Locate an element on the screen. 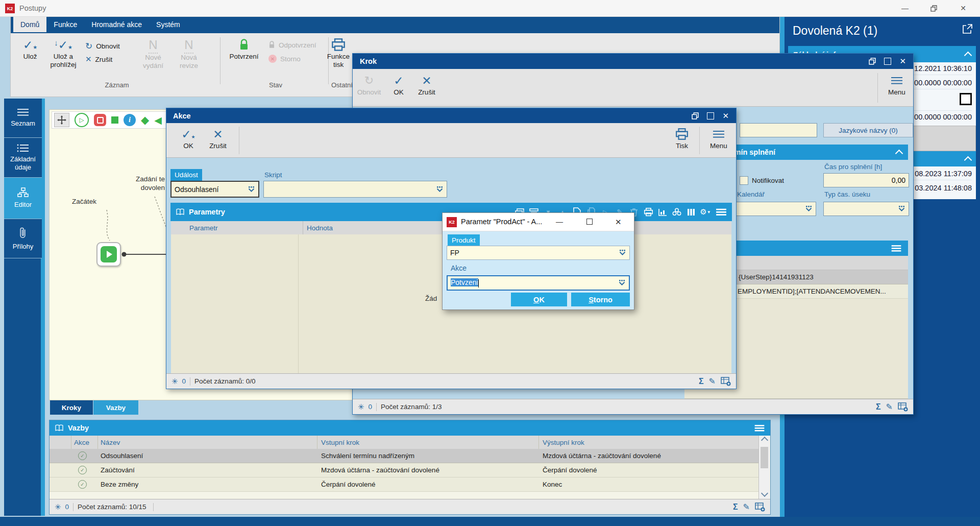 This screenshot has width=980, height=526. open-external-icon is located at coordinates (967, 29).